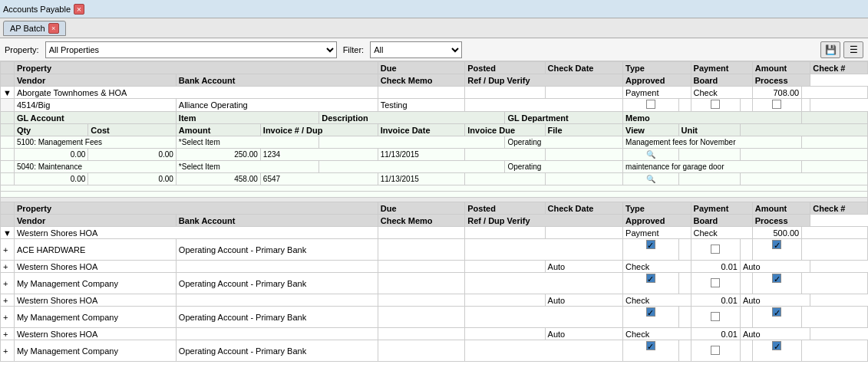 Image resolution: width=868 pixels, height=384 pixels. Describe the element at coordinates (835, 93) in the screenshot. I see `checknum-aborgate` at that location.